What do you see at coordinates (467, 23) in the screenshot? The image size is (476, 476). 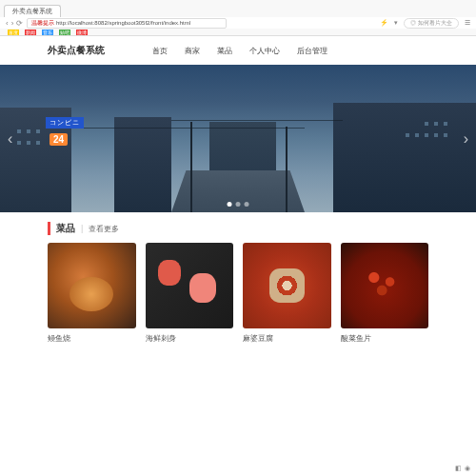 I see `menu-icon: ☰` at bounding box center [467, 23].